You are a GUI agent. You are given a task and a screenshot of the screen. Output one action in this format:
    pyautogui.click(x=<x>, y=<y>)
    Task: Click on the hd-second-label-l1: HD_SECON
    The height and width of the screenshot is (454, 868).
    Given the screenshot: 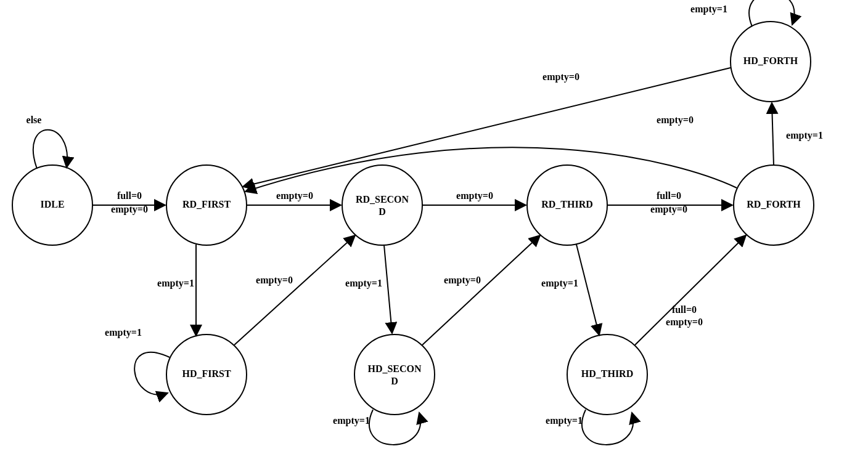 What is the action you would take?
    pyautogui.click(x=395, y=368)
    